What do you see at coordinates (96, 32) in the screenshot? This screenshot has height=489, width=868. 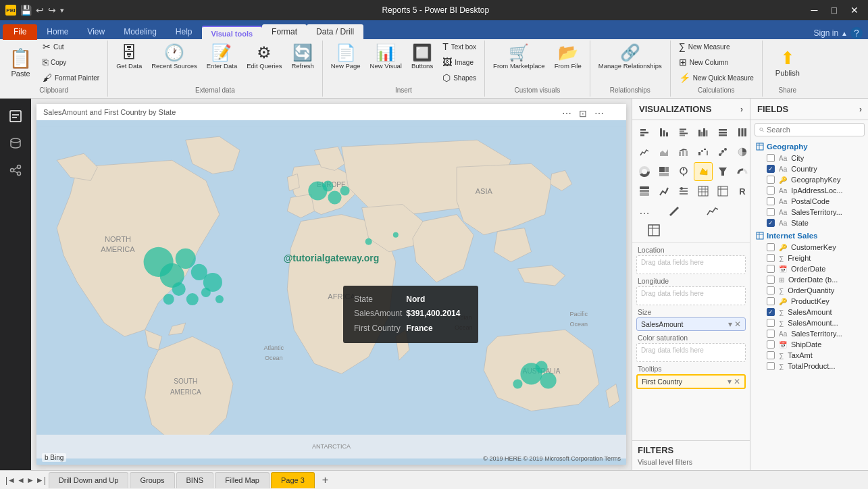 I see `tab-view: View` at bounding box center [96, 32].